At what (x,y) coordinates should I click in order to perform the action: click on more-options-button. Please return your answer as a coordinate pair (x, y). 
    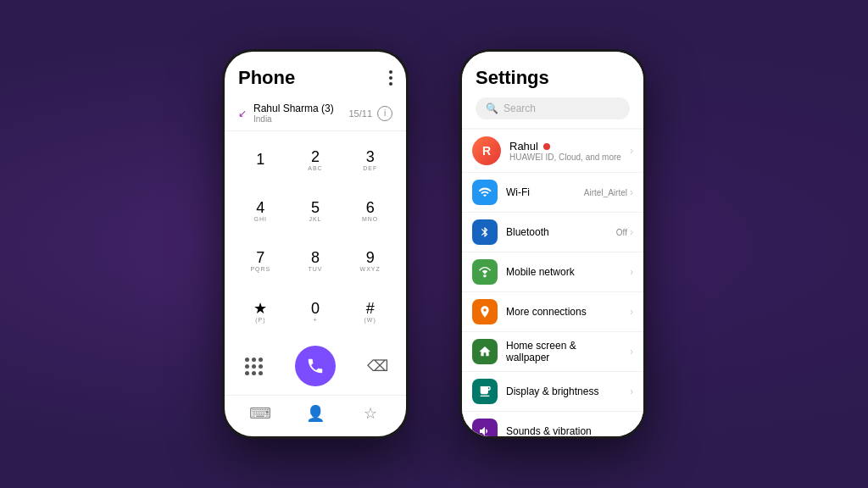
    Looking at the image, I should click on (391, 78).